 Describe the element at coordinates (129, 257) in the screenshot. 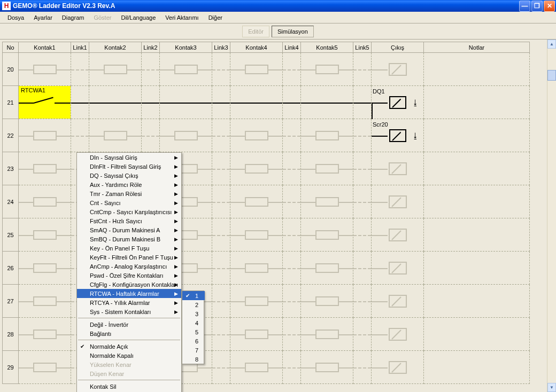

I see `context-item: KeyFlt - Filtreli Ön Panel F Tuşu▶` at that location.